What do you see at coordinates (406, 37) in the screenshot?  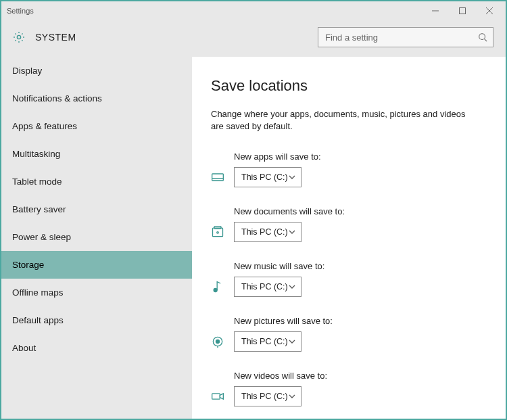 I see `search-box` at bounding box center [406, 37].